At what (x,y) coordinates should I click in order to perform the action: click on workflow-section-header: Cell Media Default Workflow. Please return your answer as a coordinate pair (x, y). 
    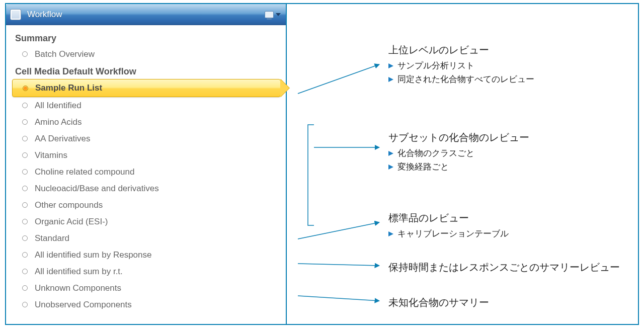
    Looking at the image, I should click on (148, 70).